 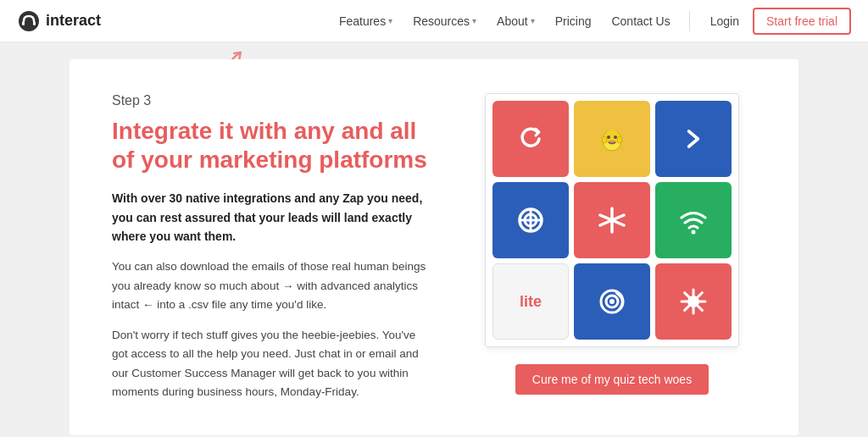 I want to click on nav-pricing: Pricing, so click(x=573, y=21).